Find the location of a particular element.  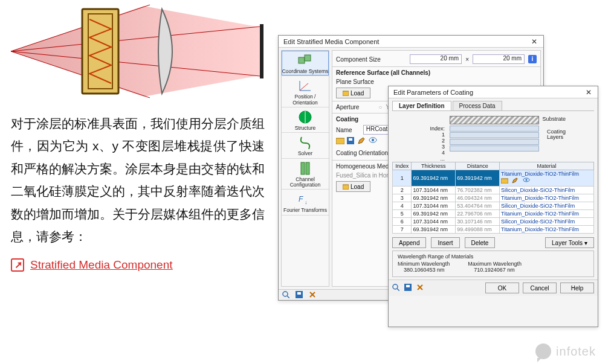

reference-surface-label: Reference Surface (all Channels) is located at coordinates (383, 72).